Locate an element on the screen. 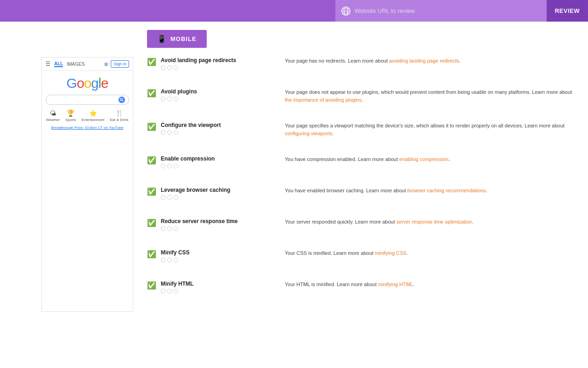 This screenshot has height=368, width=588. result-left-enable-compression: Enable compression is located at coordinates (216, 162).